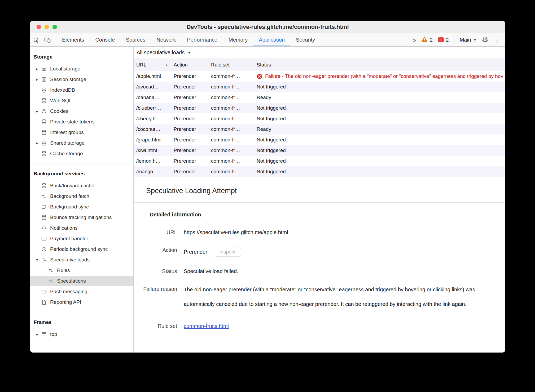 The height and width of the screenshot is (392, 535). Describe the element at coordinates (316, 271) in the screenshot. I see `detail-row-status: Status Speculative load failed.` at that location.